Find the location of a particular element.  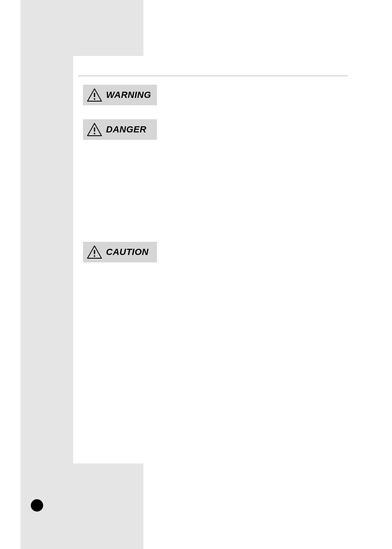

bottom-left-gray-block is located at coordinates (108, 506).